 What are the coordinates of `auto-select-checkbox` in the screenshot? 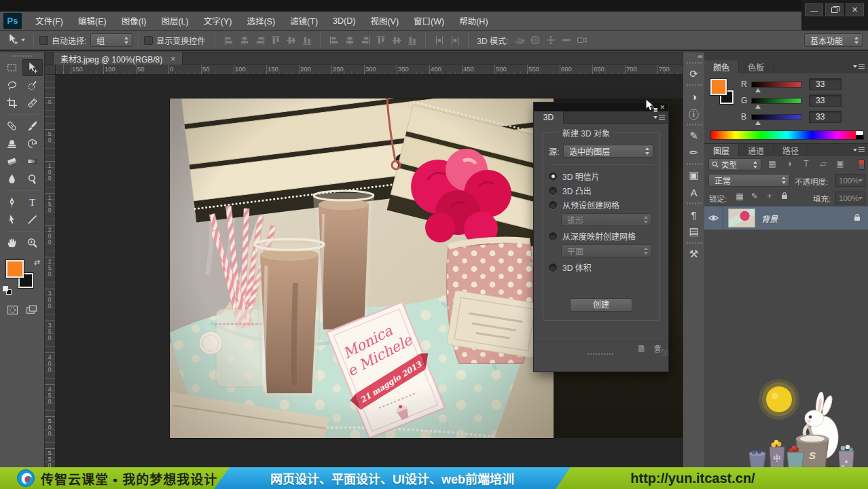 It's located at (43, 41).